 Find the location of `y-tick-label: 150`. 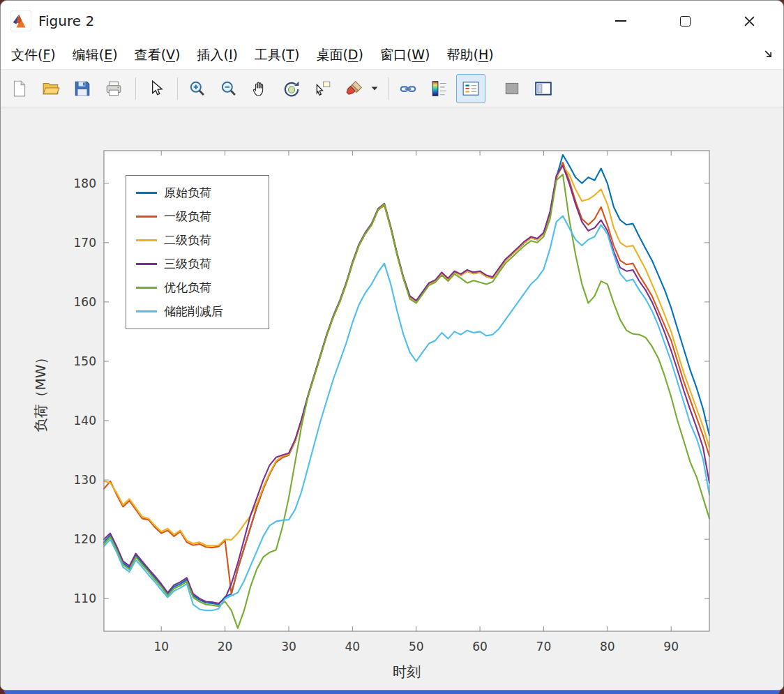

y-tick-label: 150 is located at coordinates (85, 361).